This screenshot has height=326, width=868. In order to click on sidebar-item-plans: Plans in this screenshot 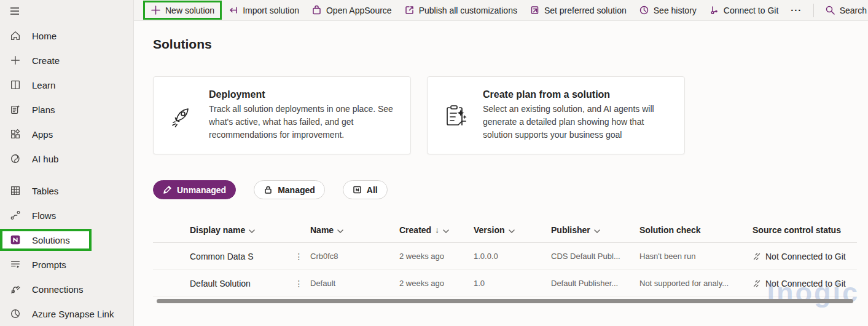, I will do `click(66, 109)`.